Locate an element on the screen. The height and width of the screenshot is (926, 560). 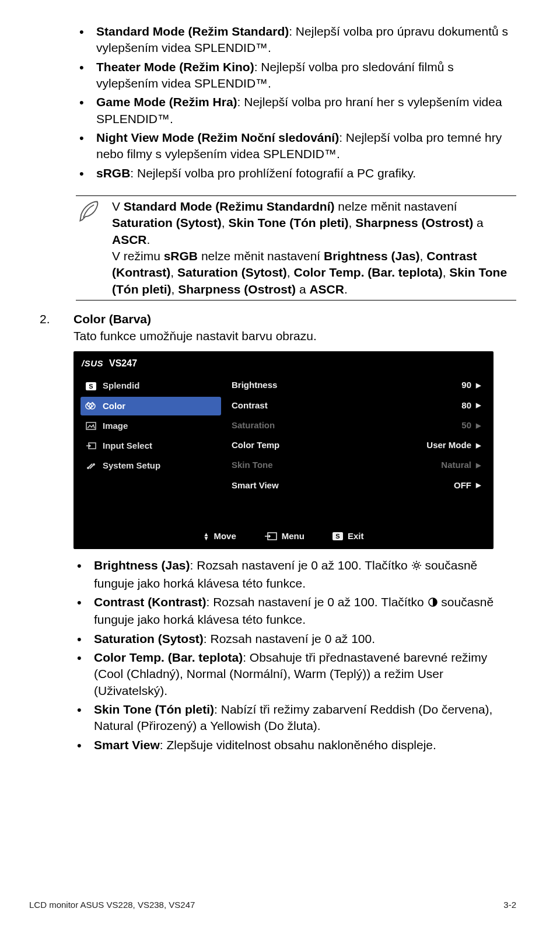
menu-label: Splendid is located at coordinates (121, 386).